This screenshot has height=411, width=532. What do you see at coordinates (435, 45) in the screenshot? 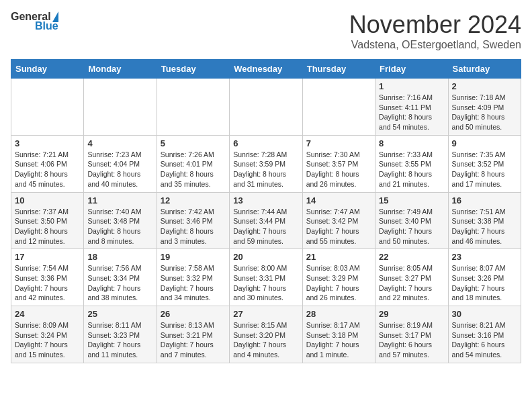
I see `calendar-location: Vadstena, OEstergoetland, Sweden` at bounding box center [435, 45].